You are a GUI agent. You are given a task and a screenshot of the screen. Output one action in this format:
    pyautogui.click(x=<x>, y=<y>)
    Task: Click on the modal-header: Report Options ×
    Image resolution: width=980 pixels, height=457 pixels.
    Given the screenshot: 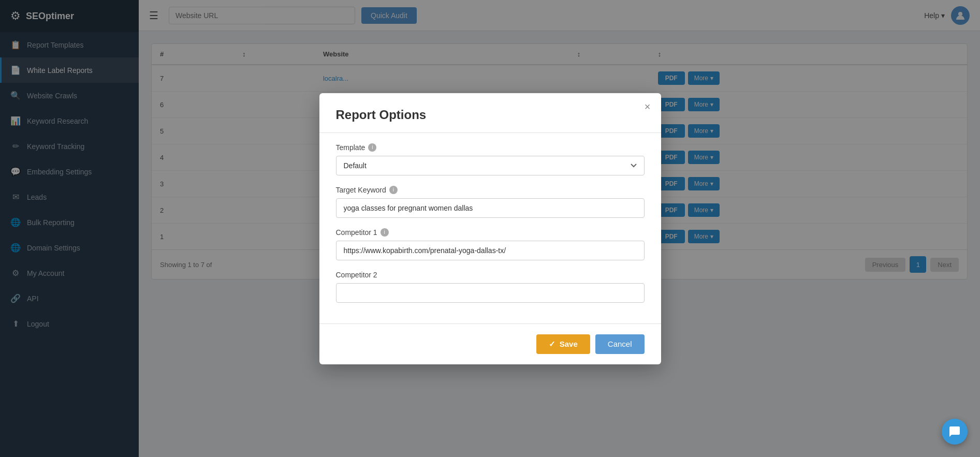 What is the action you would take?
    pyautogui.click(x=490, y=113)
    